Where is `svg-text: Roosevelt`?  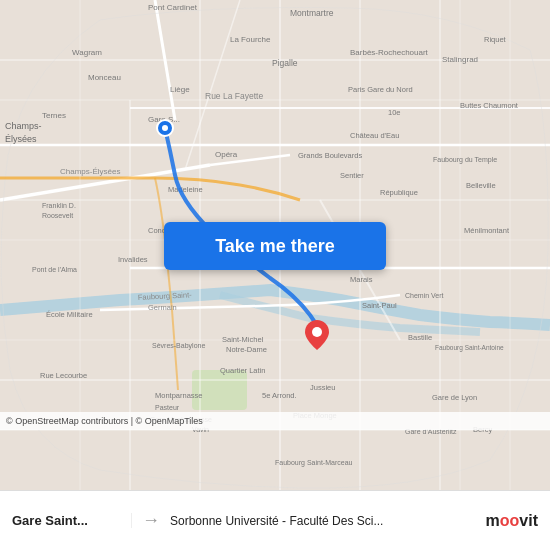
svg-text: Roosevelt is located at coordinates (58, 216).